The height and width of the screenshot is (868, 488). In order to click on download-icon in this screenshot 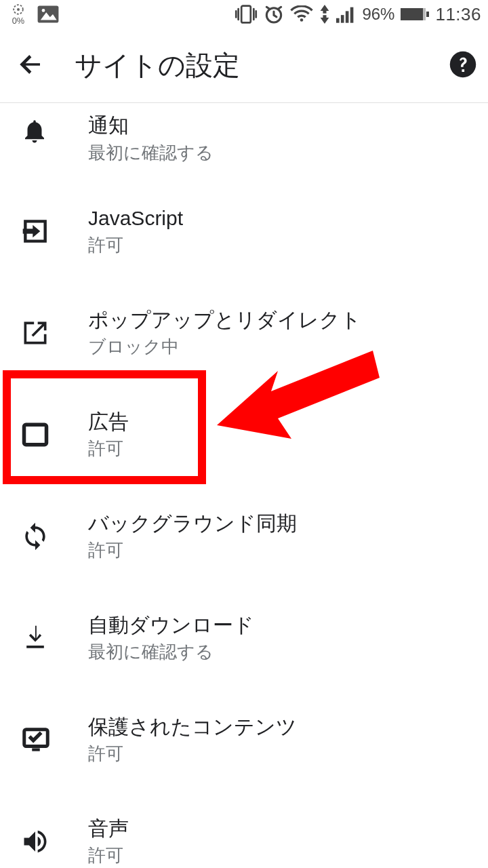, I will do `click(54, 638)`.